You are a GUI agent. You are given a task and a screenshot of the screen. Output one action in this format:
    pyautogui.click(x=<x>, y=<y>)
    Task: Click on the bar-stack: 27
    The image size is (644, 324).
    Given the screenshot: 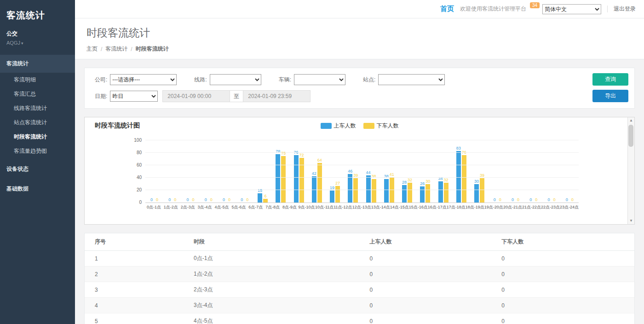 What is the action you would take?
    pyautogui.click(x=338, y=171)
    